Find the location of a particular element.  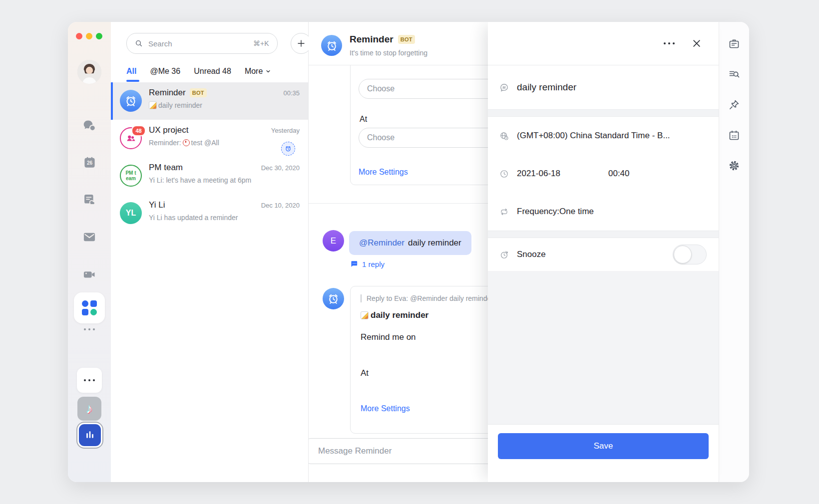

memo-icon is located at coordinates (153, 105).